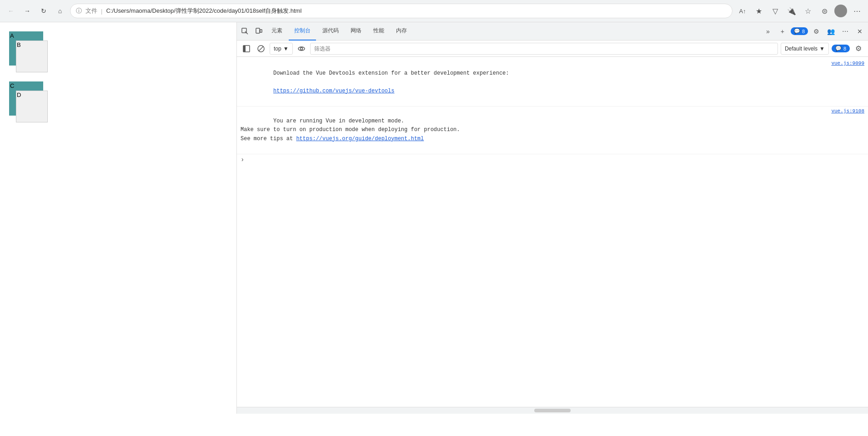  What do you see at coordinates (841, 48) in the screenshot?
I see `console-msg-badge: 💬 8` at bounding box center [841, 48].